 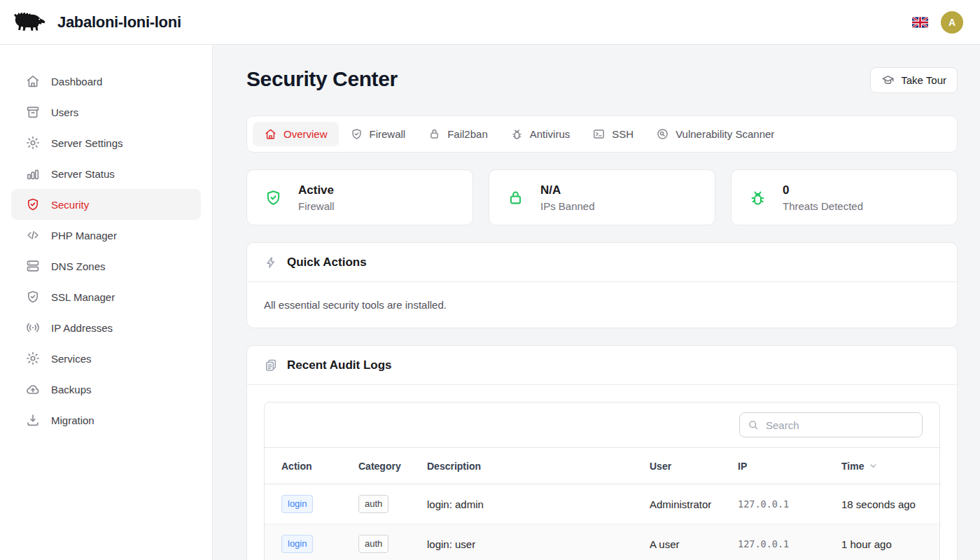 What do you see at coordinates (602, 197) in the screenshot?
I see `status-cards: Active Firewall N/A IPs Banned 0` at bounding box center [602, 197].